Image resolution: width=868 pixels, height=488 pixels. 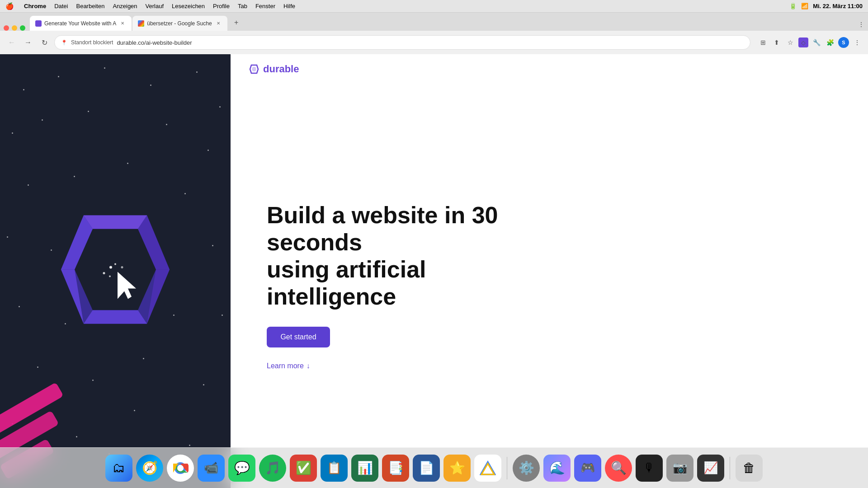 What do you see at coordinates (155, 6) in the screenshot?
I see `menubar-verlauf: Verlauf` at bounding box center [155, 6].